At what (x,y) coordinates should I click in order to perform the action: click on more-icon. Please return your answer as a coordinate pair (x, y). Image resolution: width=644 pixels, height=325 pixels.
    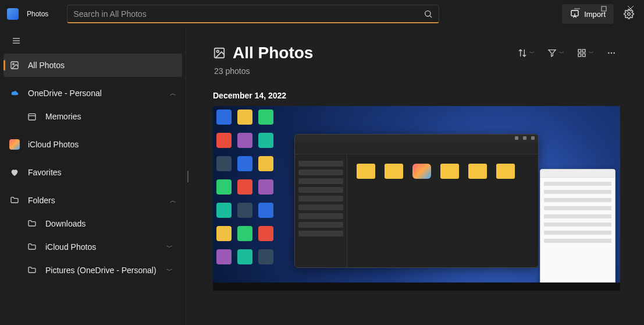
    Looking at the image, I should click on (611, 53).